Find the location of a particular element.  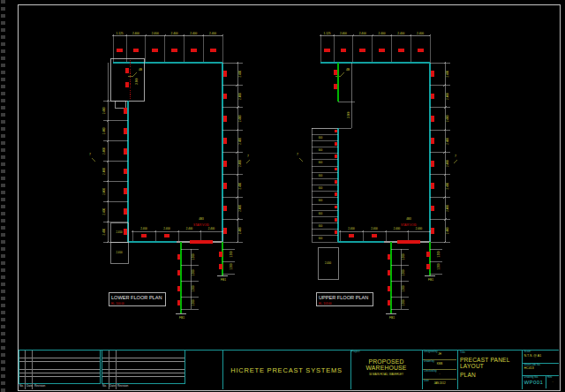

job-number-value: HC413 is located at coordinates (541, 368).